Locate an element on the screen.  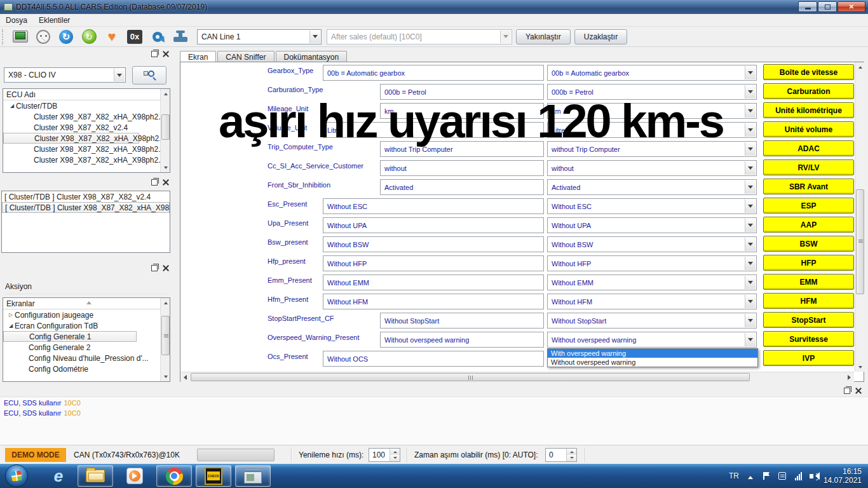
main-vertical-scrollbar is located at coordinates (859, 217).